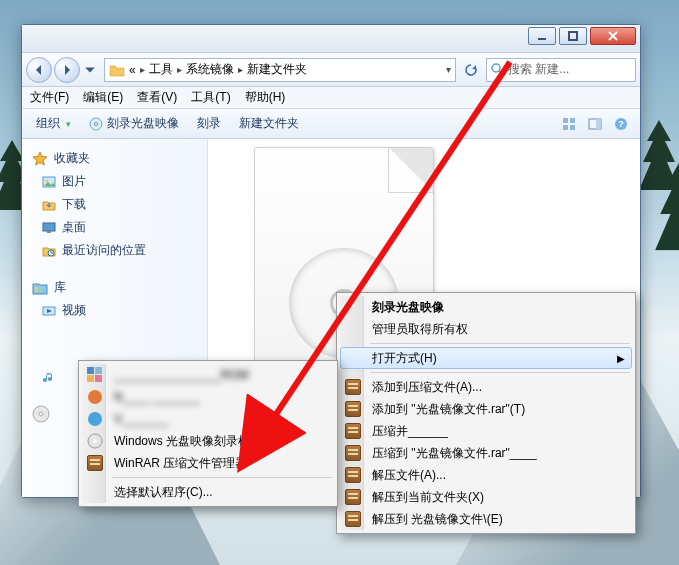 The width and height of the screenshot is (679, 565). I want to click on context-menu-openwith: ________________ROM N____ _______ V_____…, so click(208, 434).